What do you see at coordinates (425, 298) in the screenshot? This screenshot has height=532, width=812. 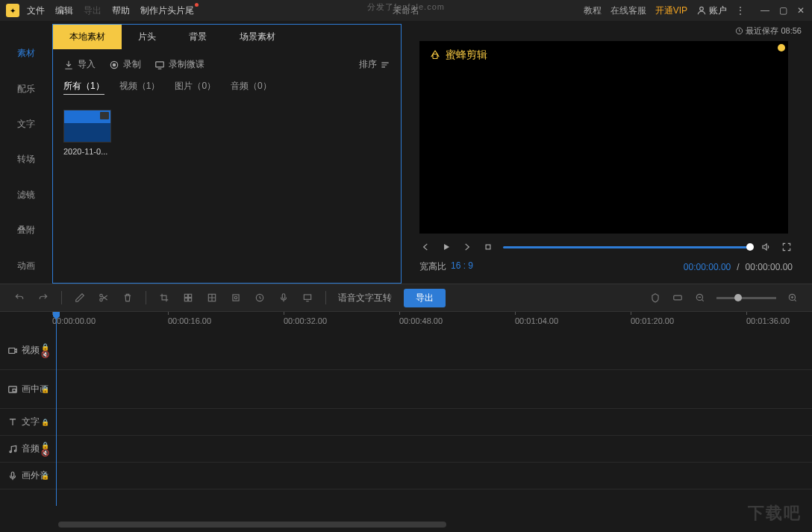 I see `export-button: 导出` at bounding box center [425, 298].